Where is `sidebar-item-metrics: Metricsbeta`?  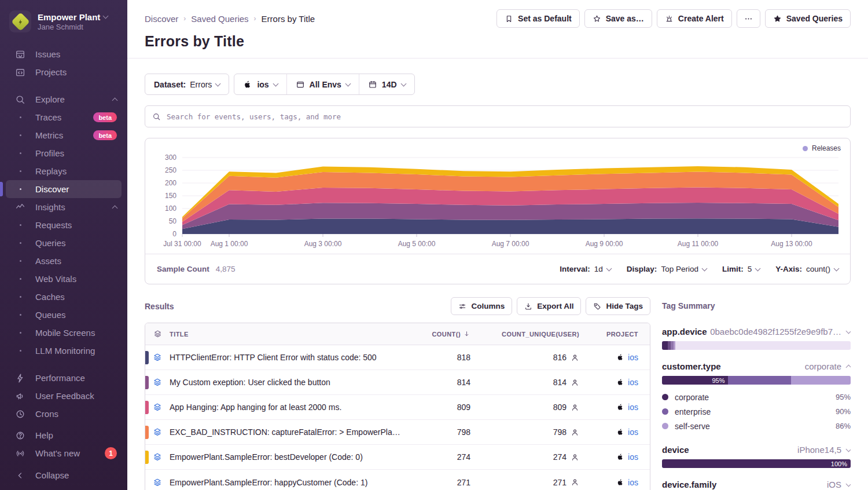 sidebar-item-metrics: Metricsbeta is located at coordinates (64, 136).